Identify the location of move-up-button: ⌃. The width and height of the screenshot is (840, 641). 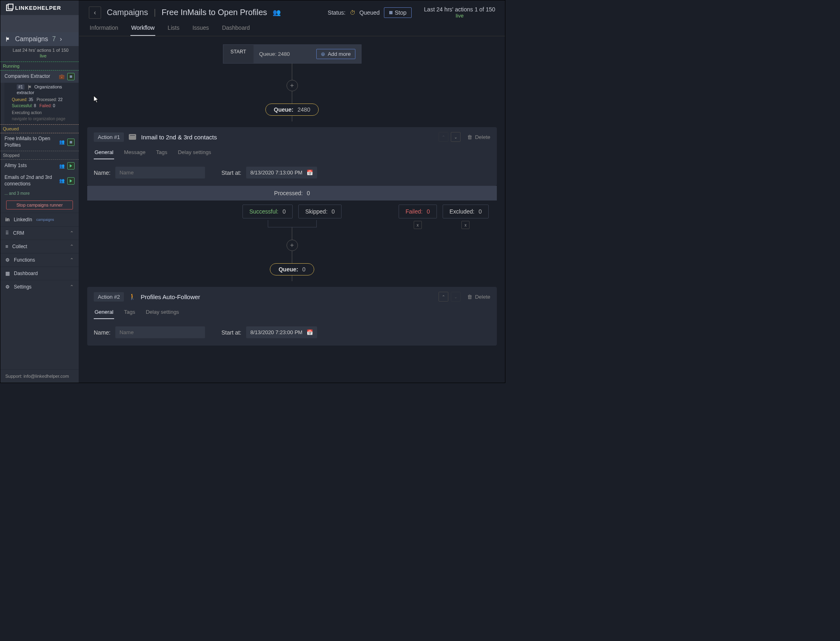
(443, 297).